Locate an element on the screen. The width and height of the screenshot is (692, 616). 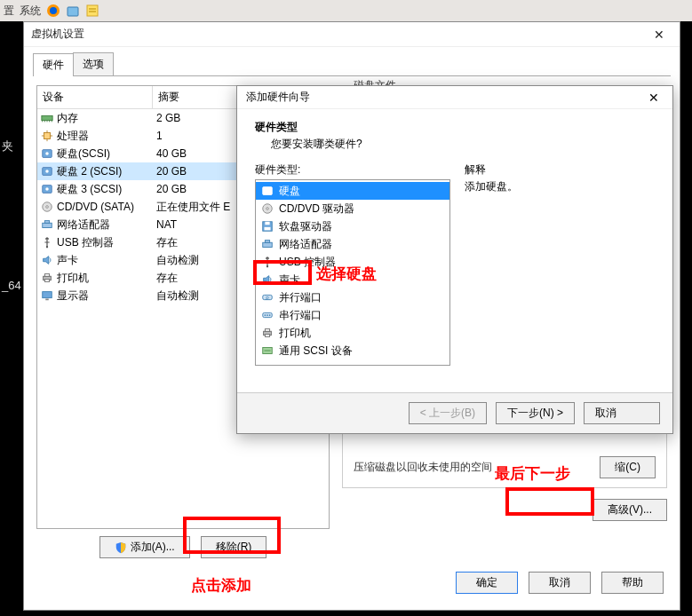
hw-type-item: 打印机 is located at coordinates (353, 333).